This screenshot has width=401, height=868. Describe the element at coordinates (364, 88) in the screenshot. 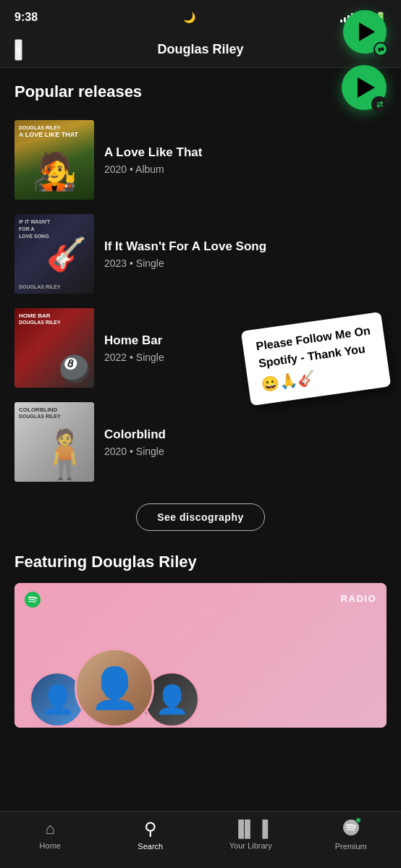

I see `floating-play-button: ⇄` at that location.